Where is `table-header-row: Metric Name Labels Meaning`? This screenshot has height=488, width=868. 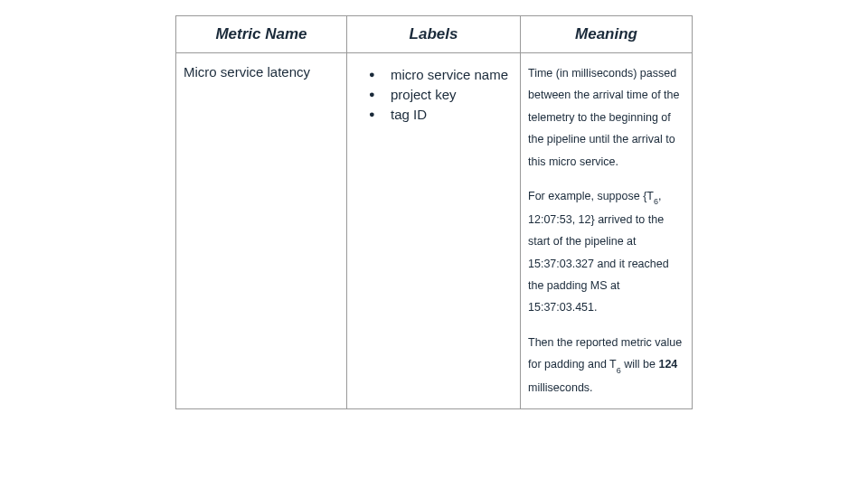
table-header-row: Metric Name Labels Meaning is located at coordinates (434, 34).